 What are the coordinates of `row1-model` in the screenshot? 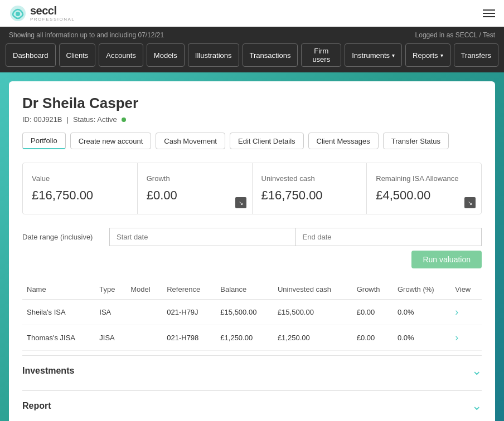 It's located at (144, 312).